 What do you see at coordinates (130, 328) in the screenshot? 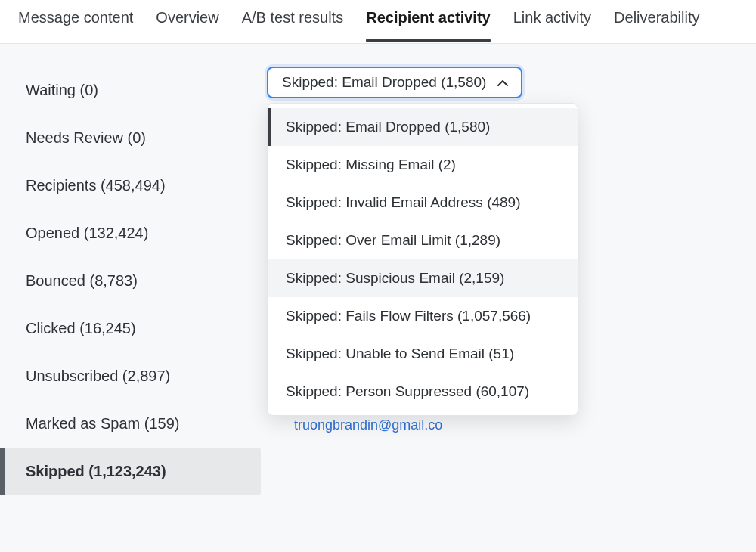
I see `sidebar-item-clicked: Clicked (16,245)` at bounding box center [130, 328].